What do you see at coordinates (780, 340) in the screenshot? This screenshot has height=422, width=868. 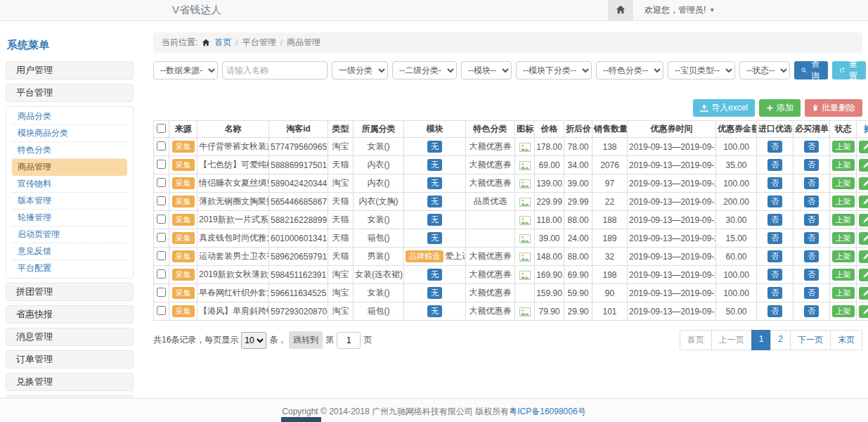 I see `pager-page: 2` at bounding box center [780, 340].